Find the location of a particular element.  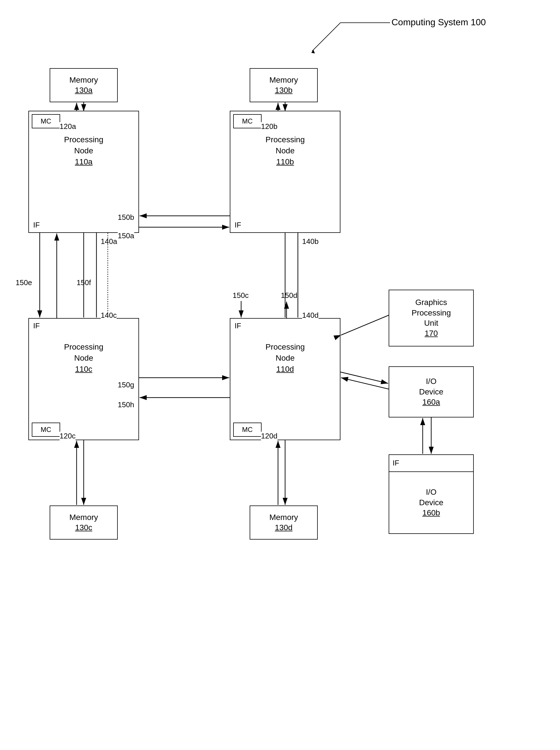

memory-130b: Memory130b is located at coordinates (284, 85).